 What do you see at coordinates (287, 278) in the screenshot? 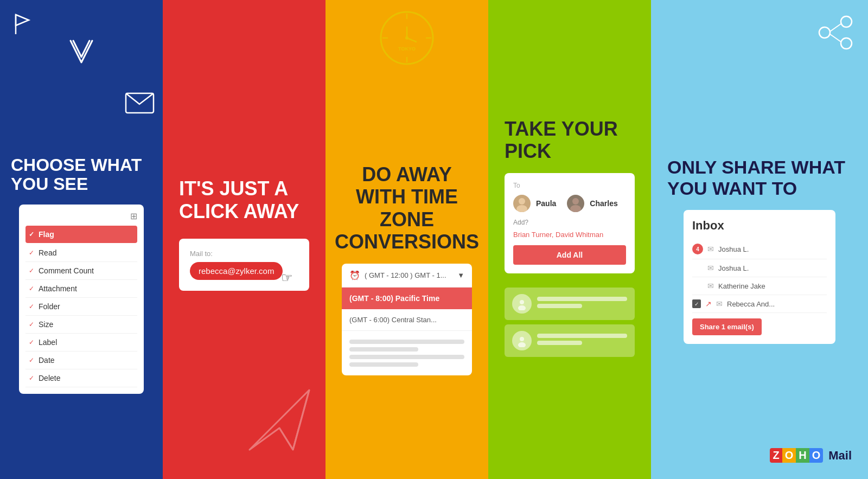
I see `cursor-icon: ☞` at bounding box center [287, 278].